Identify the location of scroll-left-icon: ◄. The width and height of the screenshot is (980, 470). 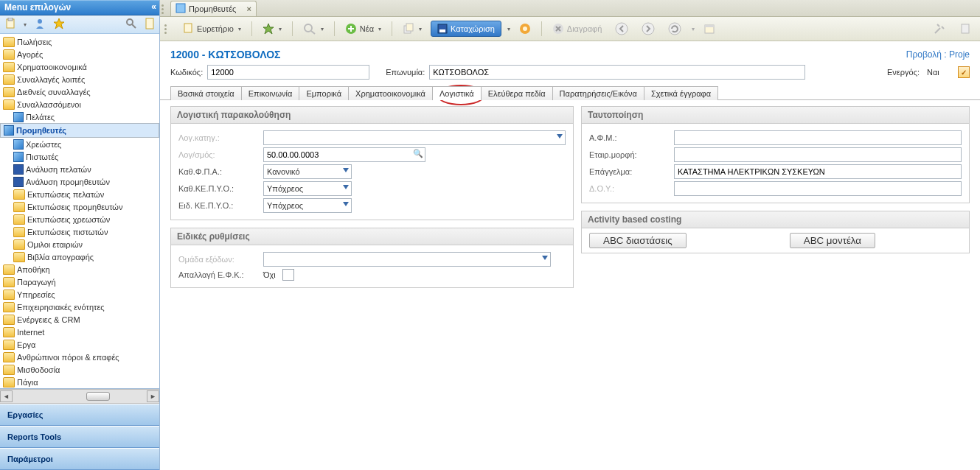
(6, 396).